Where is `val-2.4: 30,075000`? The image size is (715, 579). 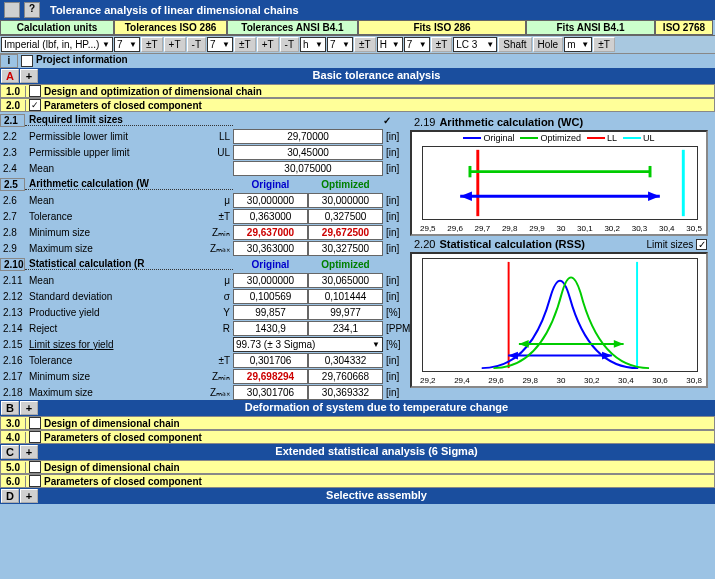 val-2.4: 30,075000 is located at coordinates (308, 168).